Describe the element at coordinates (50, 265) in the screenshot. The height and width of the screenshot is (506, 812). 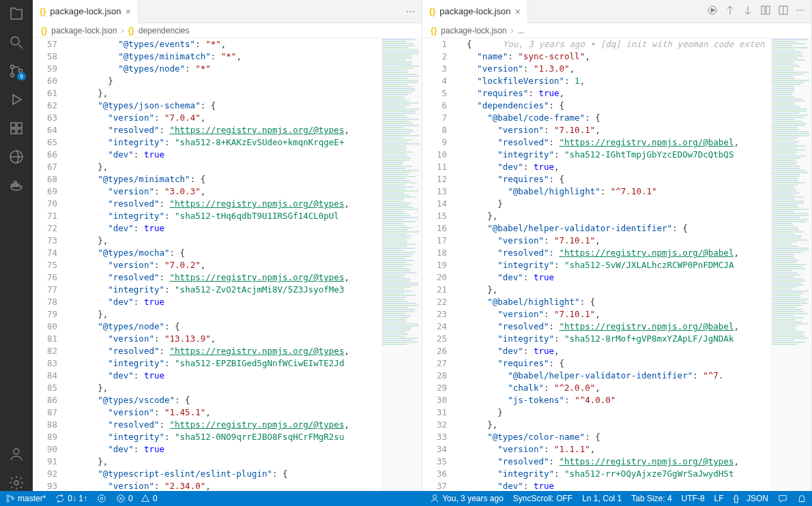
I see `line-gutter: 5758596061626364656667686970717273747576…` at that location.